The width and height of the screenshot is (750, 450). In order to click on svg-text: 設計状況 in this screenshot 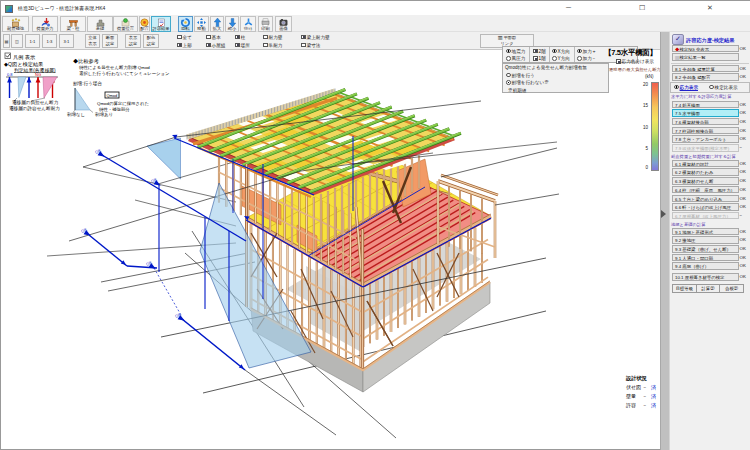, I will do `click(636, 378)`.